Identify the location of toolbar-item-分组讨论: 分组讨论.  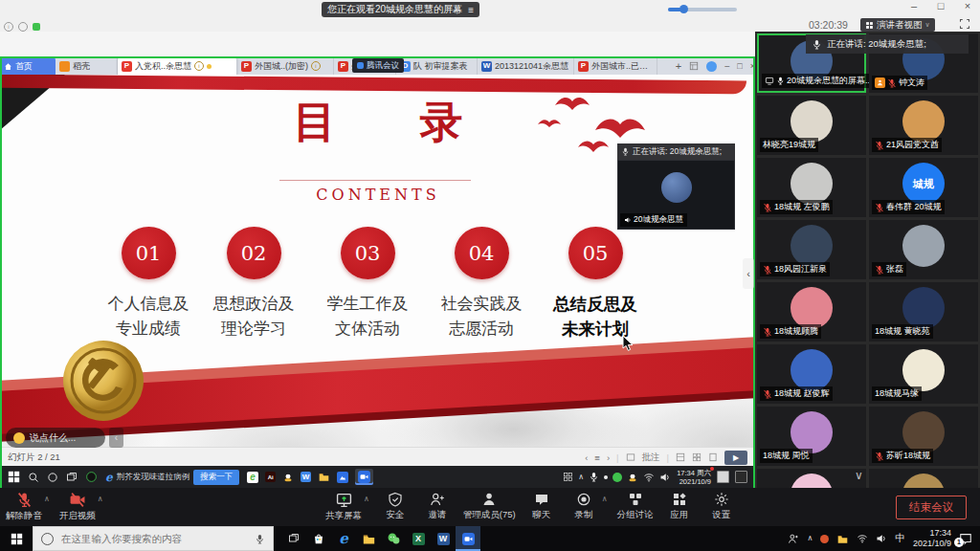
(635, 507).